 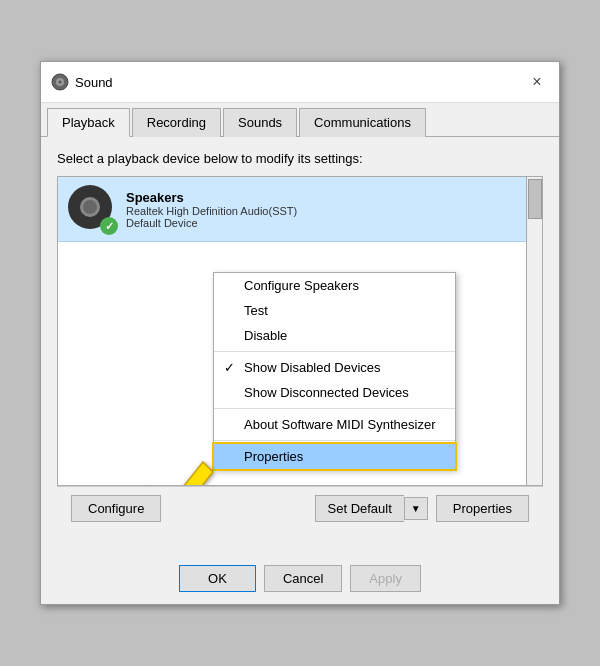 What do you see at coordinates (212, 210) in the screenshot?
I see `device-info: Speakers Realtek High Definition Audio(S…` at bounding box center [212, 210].